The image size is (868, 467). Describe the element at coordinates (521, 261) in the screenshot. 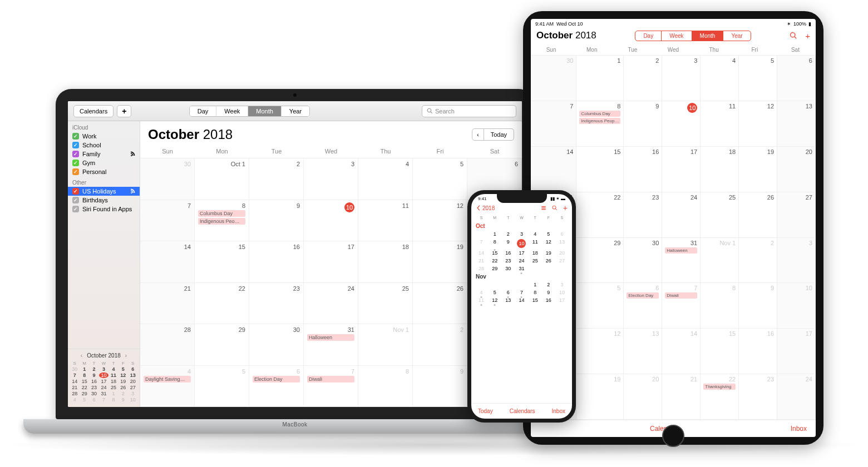

I see `iphone-day: 24` at that location.